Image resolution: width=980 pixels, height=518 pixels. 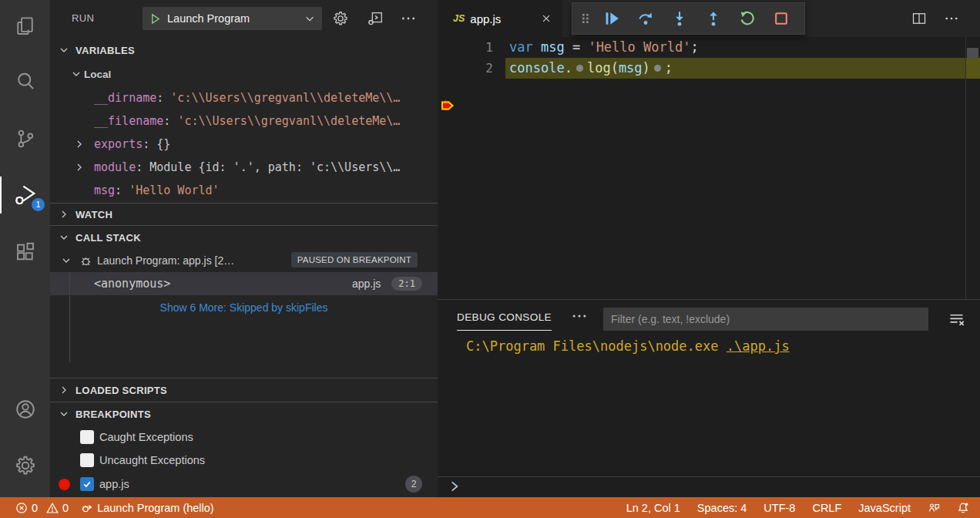 I want to click on extensions-icon, so click(x=25, y=252).